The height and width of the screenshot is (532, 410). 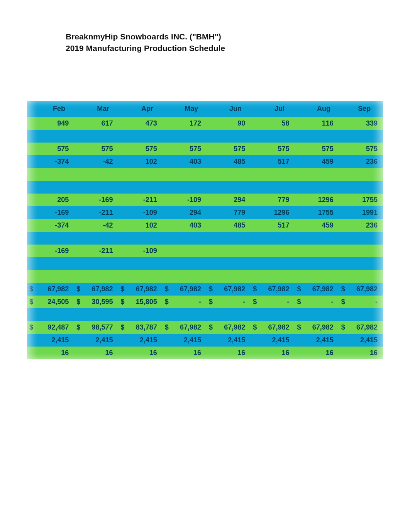 I want to click on cell-value: 485, so click(x=232, y=226).